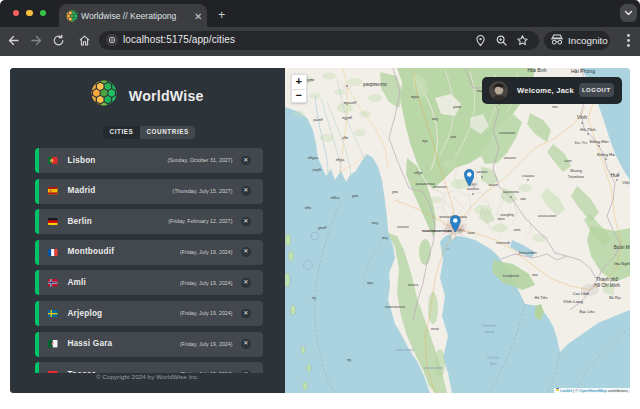 The width and height of the screenshot is (640, 409). What do you see at coordinates (503, 243) in the screenshot?
I see `svg-text: siemreab` at bounding box center [503, 243].